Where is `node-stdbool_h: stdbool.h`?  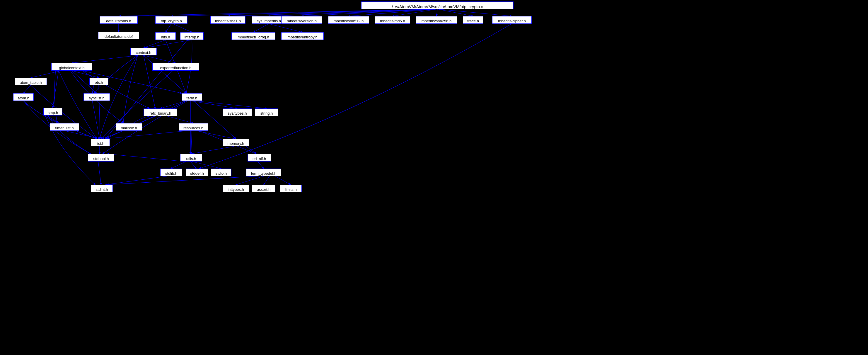
node-stdbool_h: stdbool.h is located at coordinates (101, 158).